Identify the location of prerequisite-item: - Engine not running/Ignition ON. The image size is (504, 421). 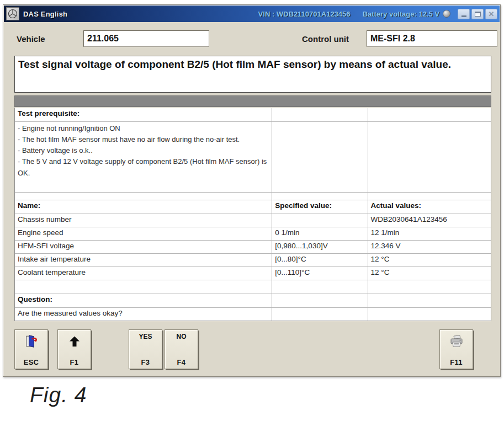
(144, 129).